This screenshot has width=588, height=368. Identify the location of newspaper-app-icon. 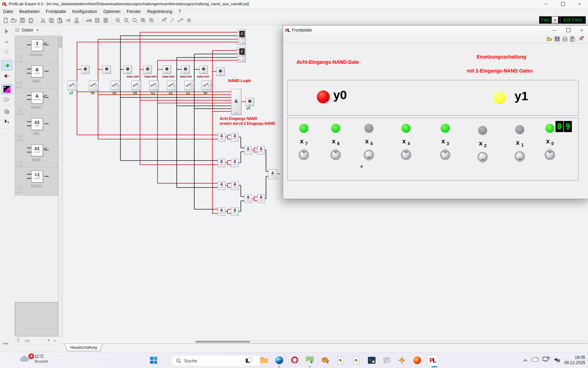
(387, 360).